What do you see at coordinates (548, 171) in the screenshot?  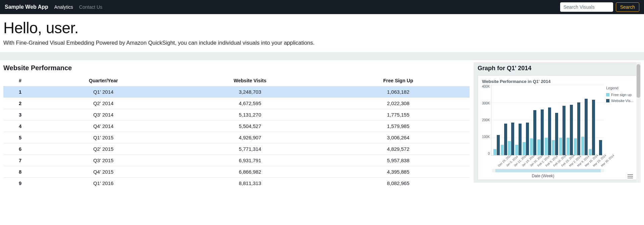 I see `chart-horizontal-scrollbar` at bounding box center [548, 171].